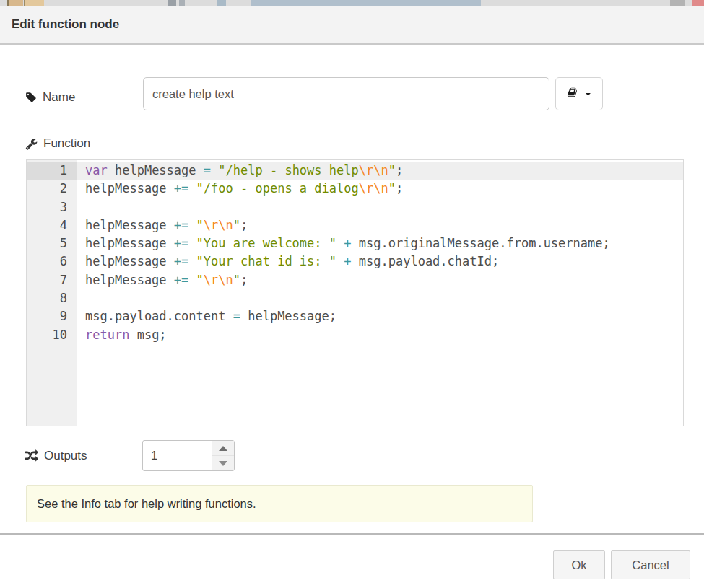  What do you see at coordinates (188, 456) in the screenshot?
I see `outputs-spinner: 1` at bounding box center [188, 456].